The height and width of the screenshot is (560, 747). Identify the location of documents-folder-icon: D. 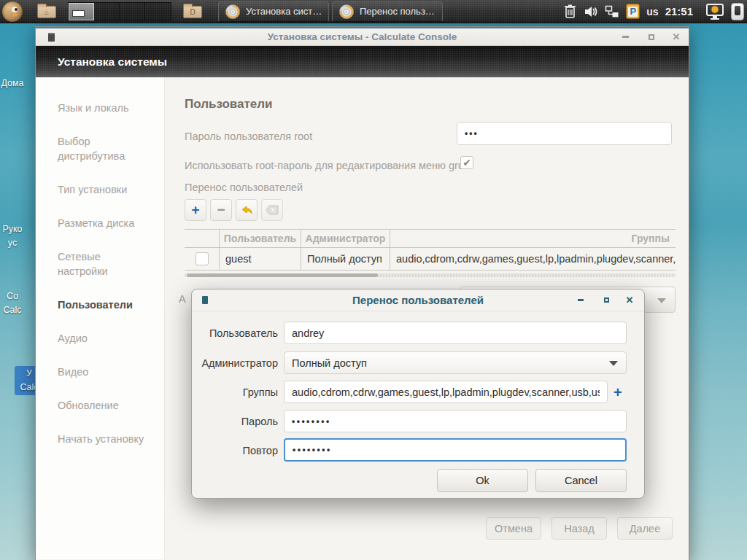
(193, 12).